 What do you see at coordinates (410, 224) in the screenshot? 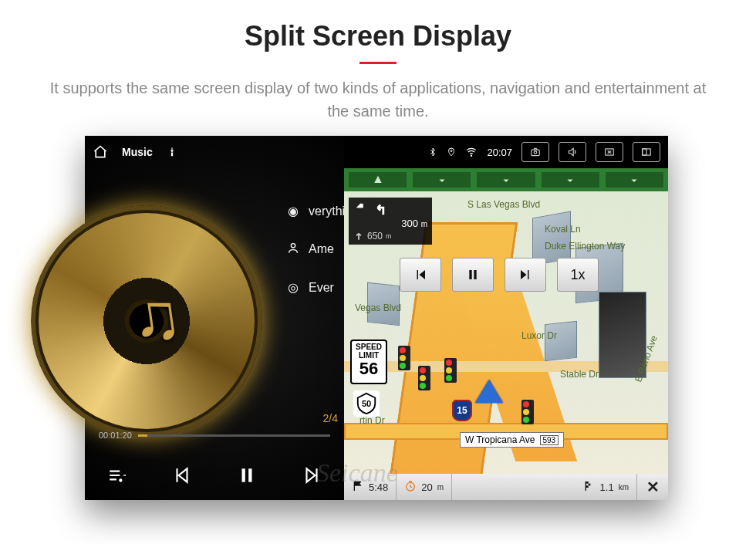
I see `turn-distance: 300` at bounding box center [410, 224].